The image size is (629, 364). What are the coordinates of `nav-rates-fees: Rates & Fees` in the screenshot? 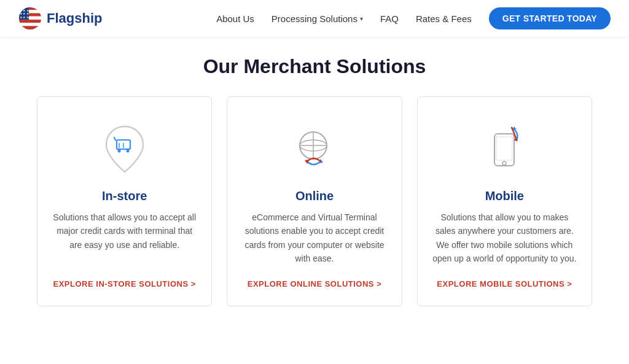 It's located at (443, 18).